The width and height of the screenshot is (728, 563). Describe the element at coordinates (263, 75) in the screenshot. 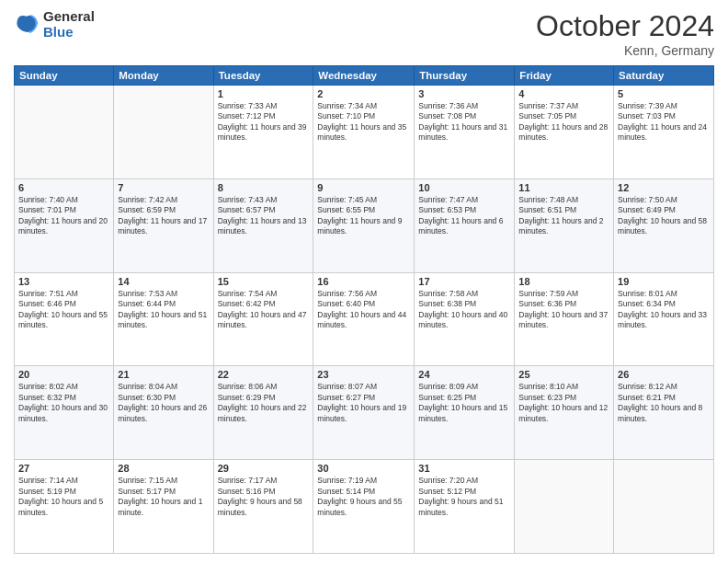

I see `weekday-header: Tuesday` at that location.